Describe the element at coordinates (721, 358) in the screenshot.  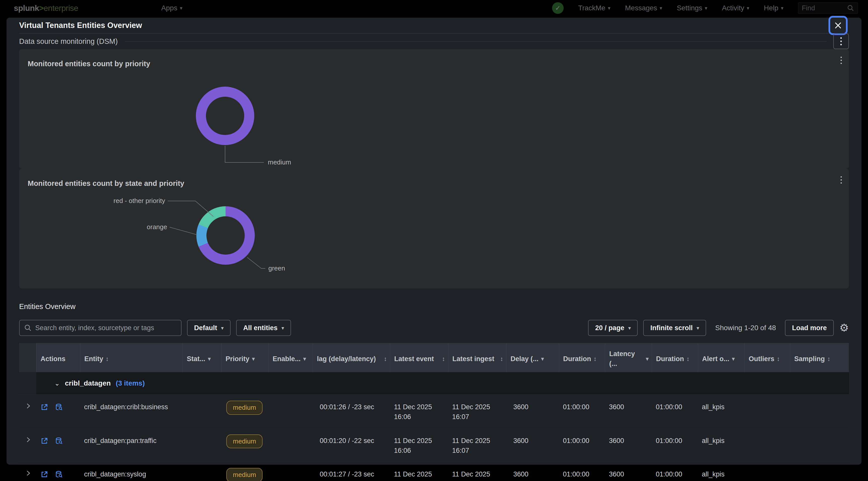
I see `header-alert: Alert o...▾` at that location.